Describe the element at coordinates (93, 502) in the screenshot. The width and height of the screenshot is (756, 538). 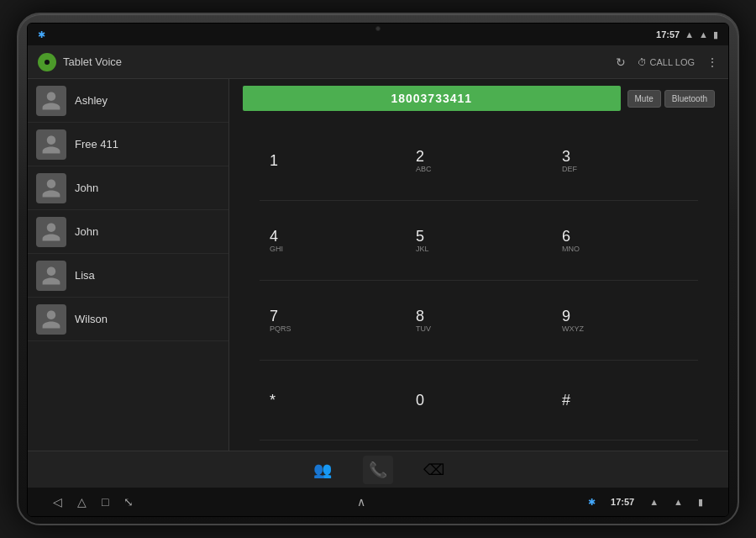
I see `nav-left: ◁ △ □ ⤡` at that location.